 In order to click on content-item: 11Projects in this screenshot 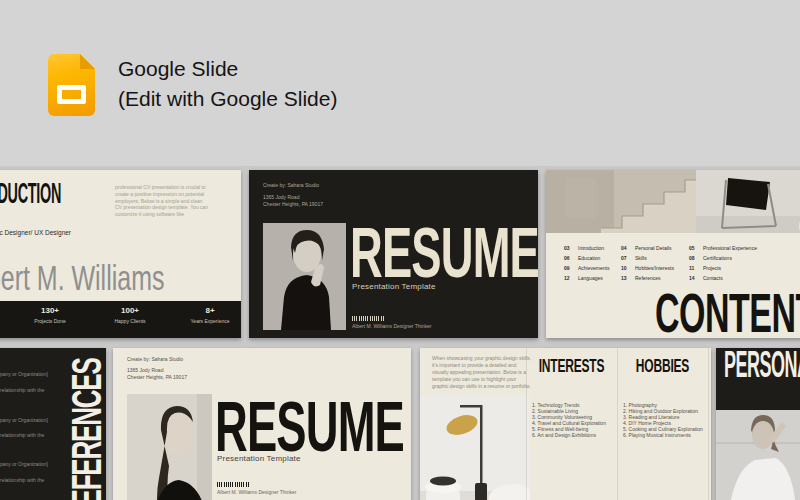, I will do `click(723, 270)`.